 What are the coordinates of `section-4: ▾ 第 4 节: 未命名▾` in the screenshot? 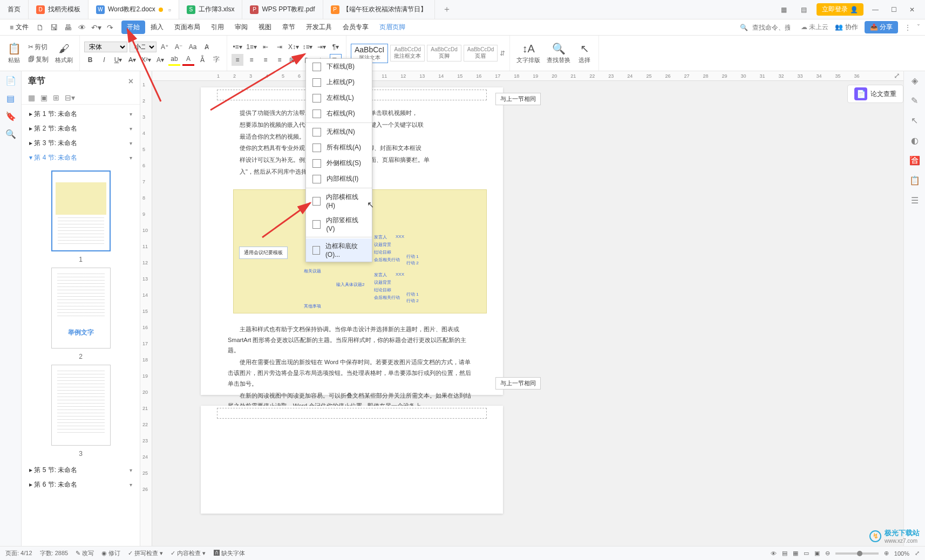 It's located at (81, 158).